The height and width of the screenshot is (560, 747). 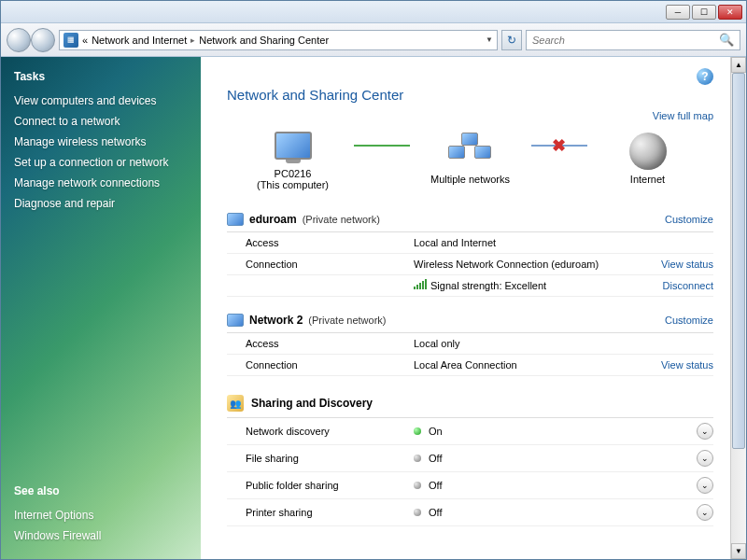 What do you see at coordinates (374, 12) in the screenshot?
I see `titlebar: ─ ☐ ✕` at bounding box center [374, 12].